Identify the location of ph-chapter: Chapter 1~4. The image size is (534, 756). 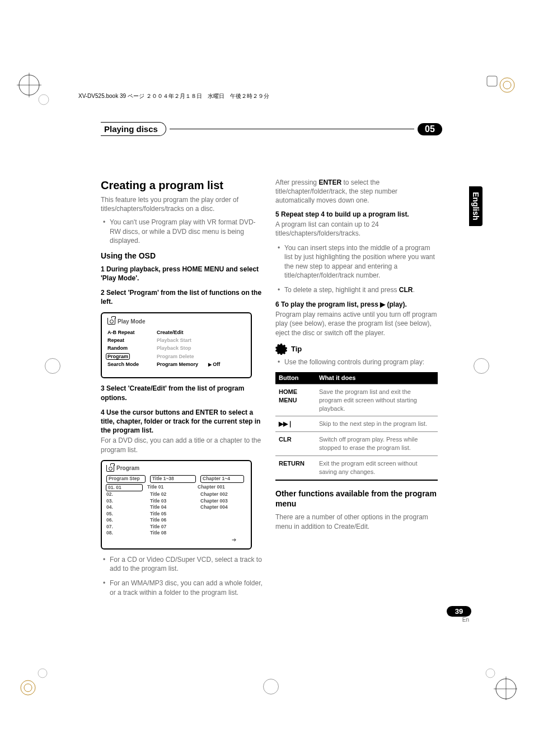
(222, 479).